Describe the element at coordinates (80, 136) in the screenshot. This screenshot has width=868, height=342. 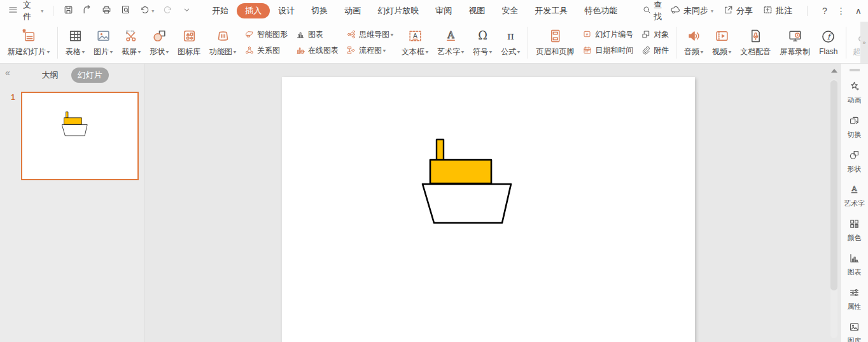
I see `slide-thumbnail` at that location.